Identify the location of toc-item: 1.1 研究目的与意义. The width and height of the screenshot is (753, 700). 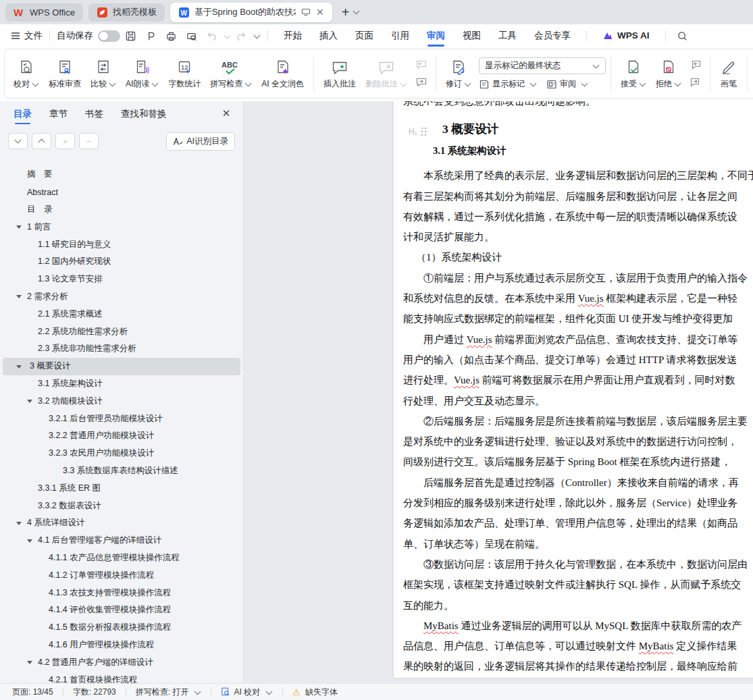
(122, 244).